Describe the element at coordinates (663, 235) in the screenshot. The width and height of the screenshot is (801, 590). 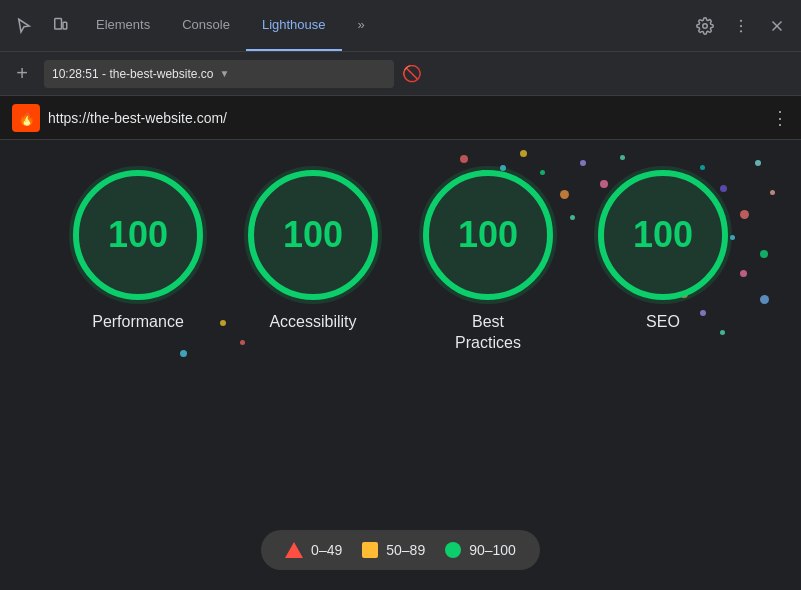
I see `score-circle-seo: 100` at that location.